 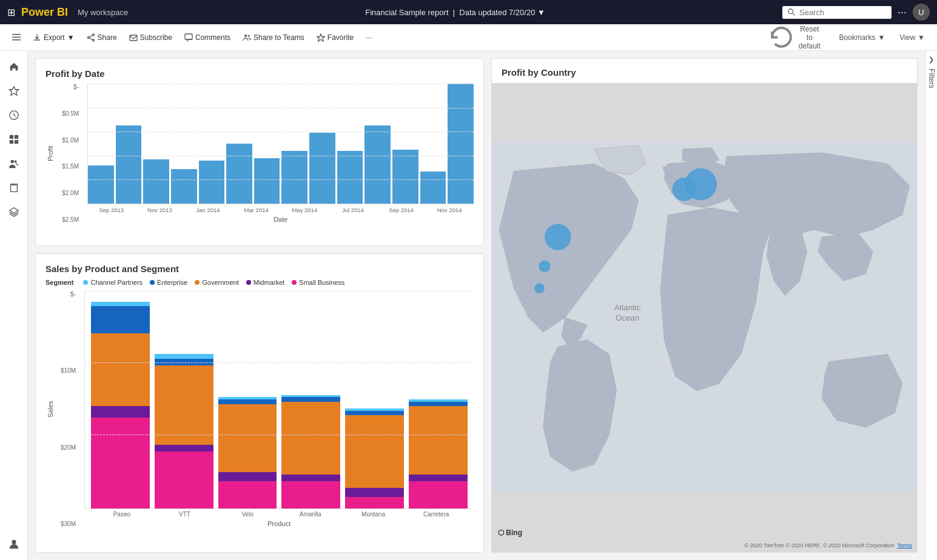 What do you see at coordinates (11, 12) in the screenshot?
I see `waffle-icon: ⊞` at bounding box center [11, 12].